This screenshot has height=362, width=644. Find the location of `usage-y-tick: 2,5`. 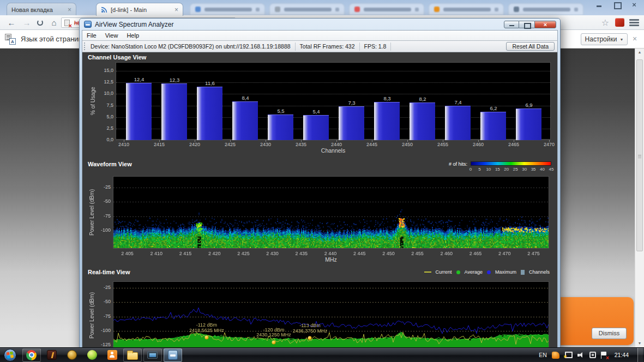

usage-y-tick: 2,5 is located at coordinates (104, 128).